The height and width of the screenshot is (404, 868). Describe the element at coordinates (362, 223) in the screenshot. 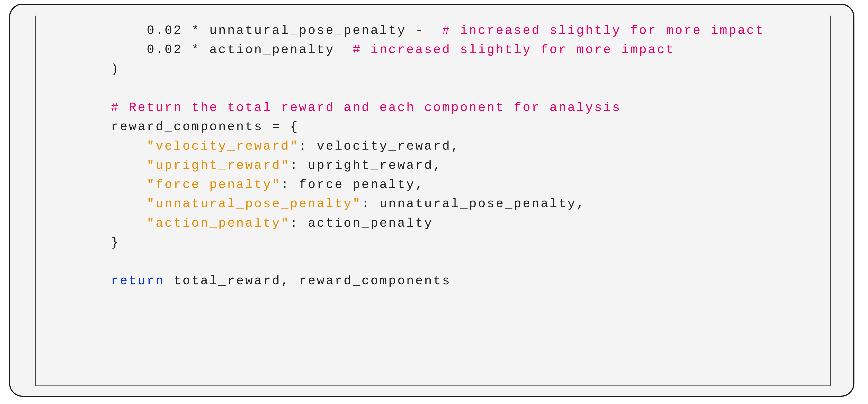

I see `code-value: : action_penalty` at that location.